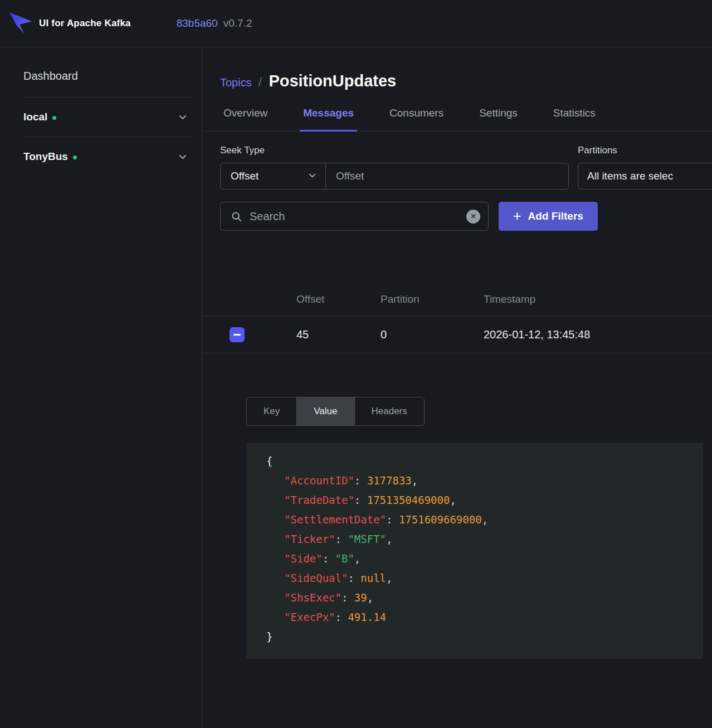 Image resolution: width=712 pixels, height=728 pixels. I want to click on partitions-select: All items are selec, so click(645, 176).